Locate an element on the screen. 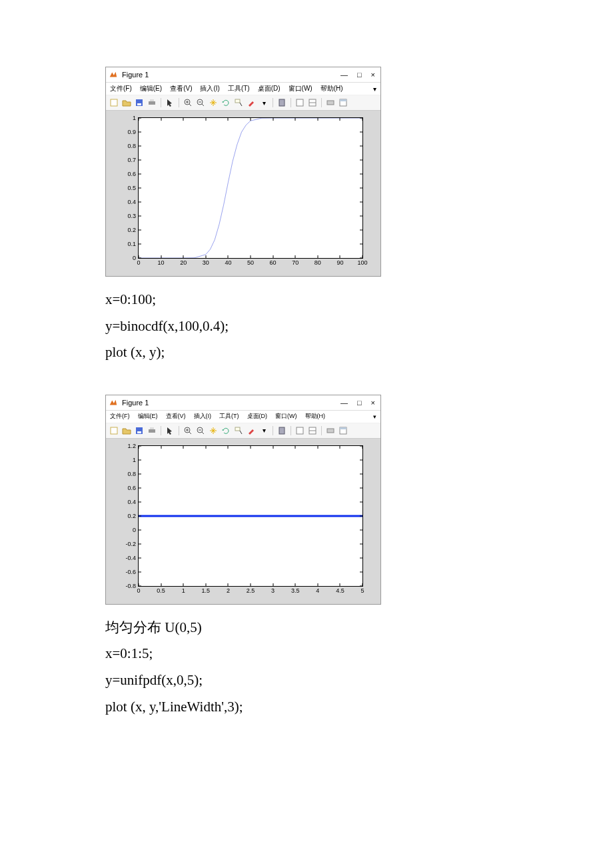 This screenshot has height=868, width=613. x-tick-label: 4 is located at coordinates (317, 590).